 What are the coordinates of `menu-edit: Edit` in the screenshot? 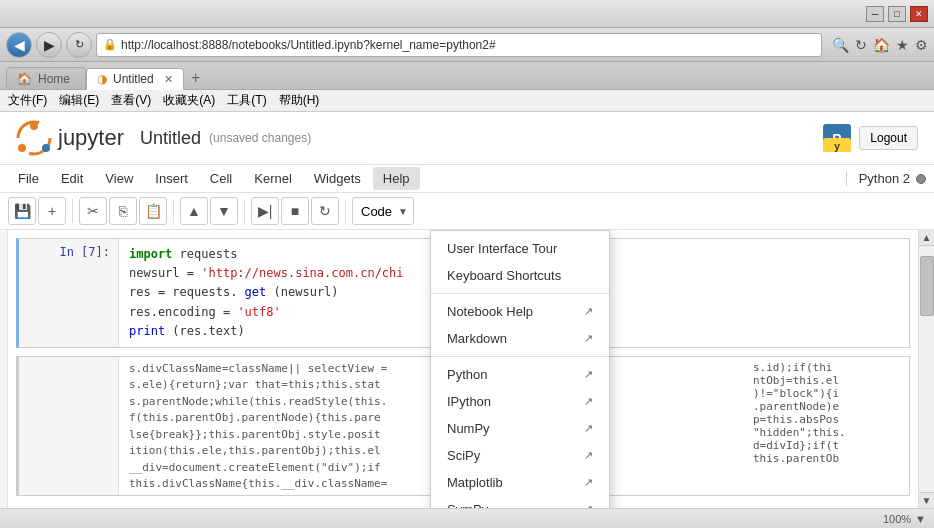 It's located at (72, 178).